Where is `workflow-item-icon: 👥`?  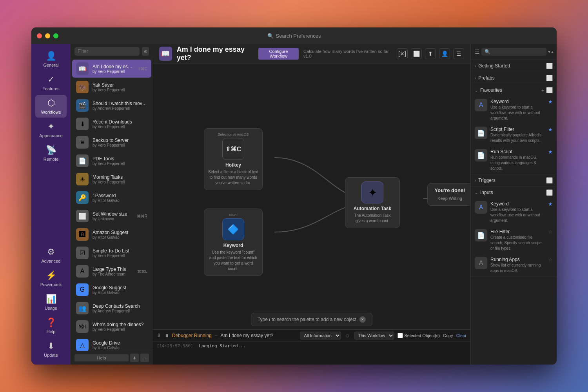
workflow-item-icon: 👥 is located at coordinates (82, 308).